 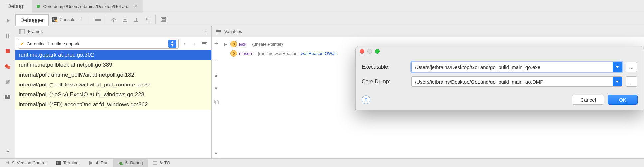 I want to click on todo-icon, so click(x=155, y=163).